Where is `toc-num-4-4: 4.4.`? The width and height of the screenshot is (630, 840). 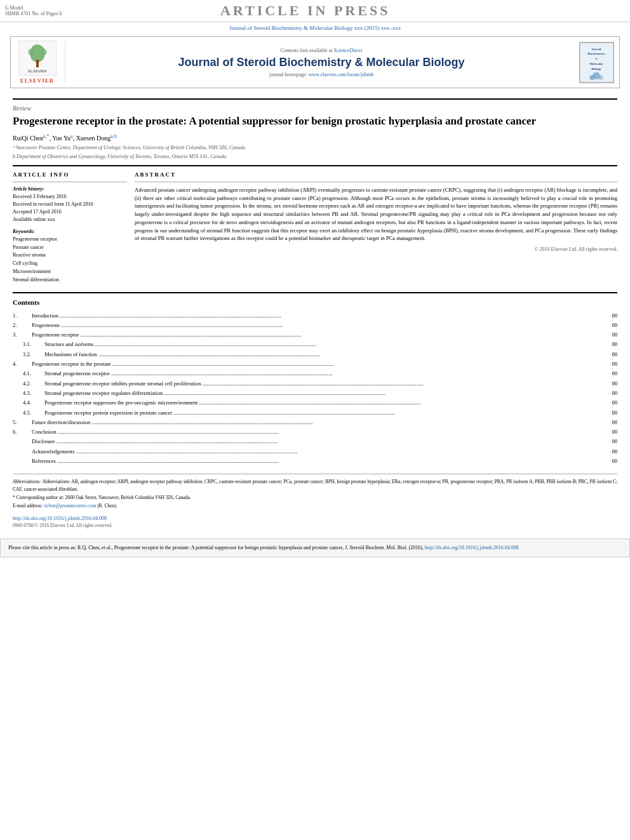 toc-num-4-4: 4.4. is located at coordinates (29, 403).